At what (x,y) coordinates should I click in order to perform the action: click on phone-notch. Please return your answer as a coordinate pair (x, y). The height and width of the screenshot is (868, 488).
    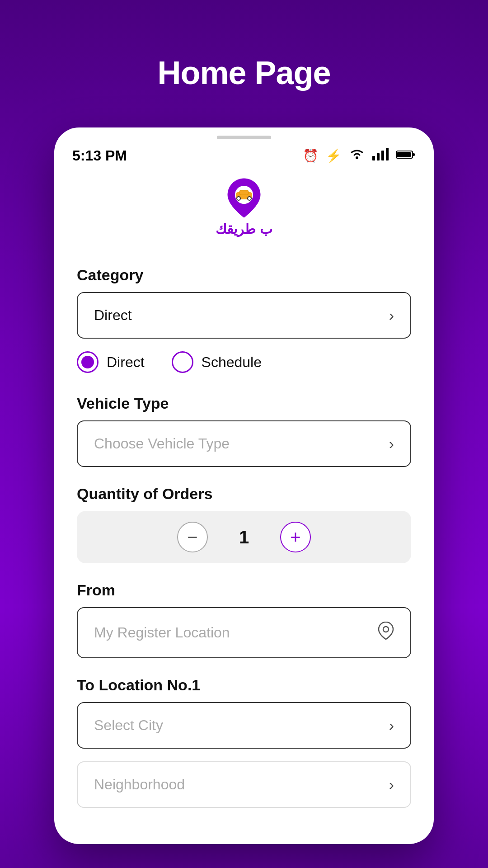
    Looking at the image, I should click on (244, 137).